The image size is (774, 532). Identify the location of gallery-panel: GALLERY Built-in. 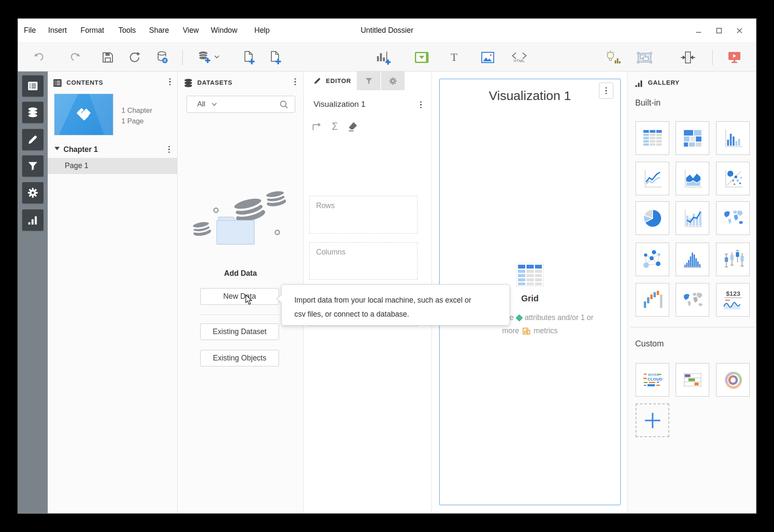
(692, 292).